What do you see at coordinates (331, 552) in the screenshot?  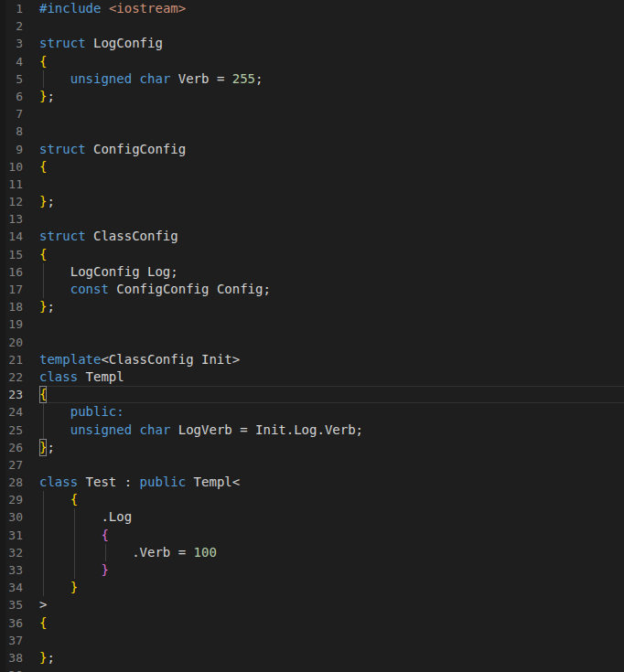 I see `line-code: .Verb = 100` at bounding box center [331, 552].